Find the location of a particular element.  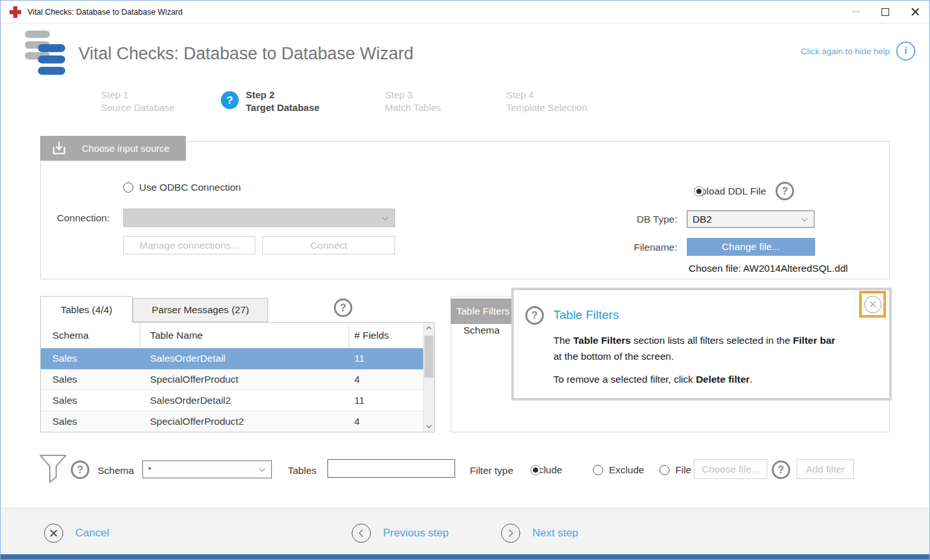

change-file-button: Change file... is located at coordinates (751, 247).